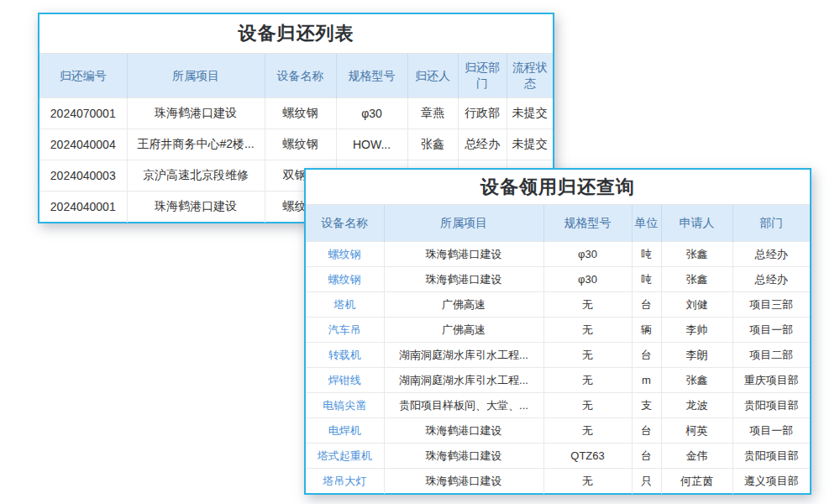  I want to click on device-name-link: 塔机, so click(344, 305).